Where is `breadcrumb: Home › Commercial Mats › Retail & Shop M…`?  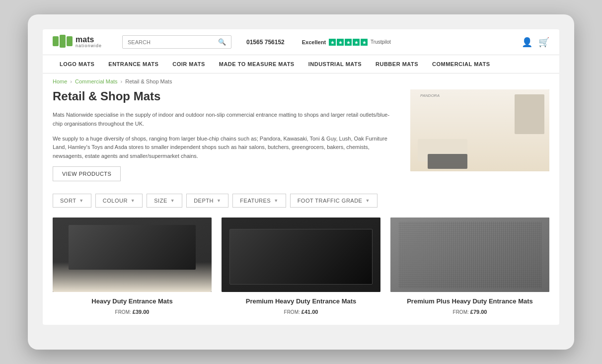
breadcrumb: Home › Commercial Mats › Retail & Shop M… is located at coordinates (301, 81).